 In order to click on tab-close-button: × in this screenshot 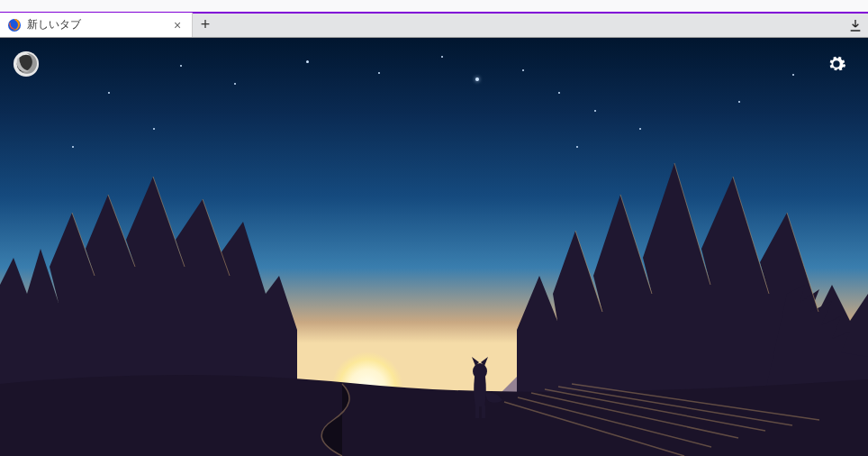, I will do `click(177, 25)`.